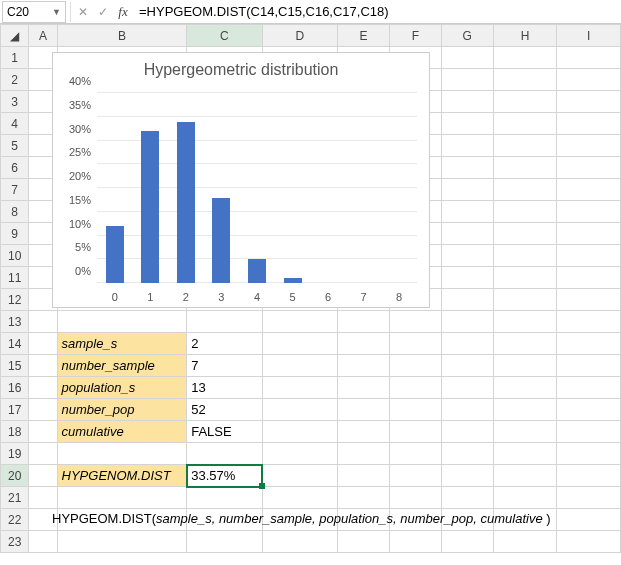 This screenshot has width=621, height=565. I want to click on col-header-C: C, so click(224, 36).